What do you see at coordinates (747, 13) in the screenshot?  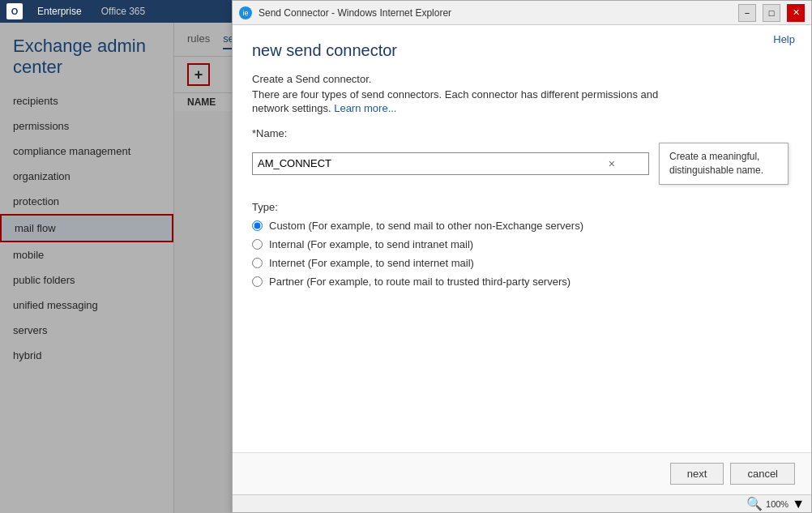 I see `dialog-minimize-button: −` at bounding box center [747, 13].